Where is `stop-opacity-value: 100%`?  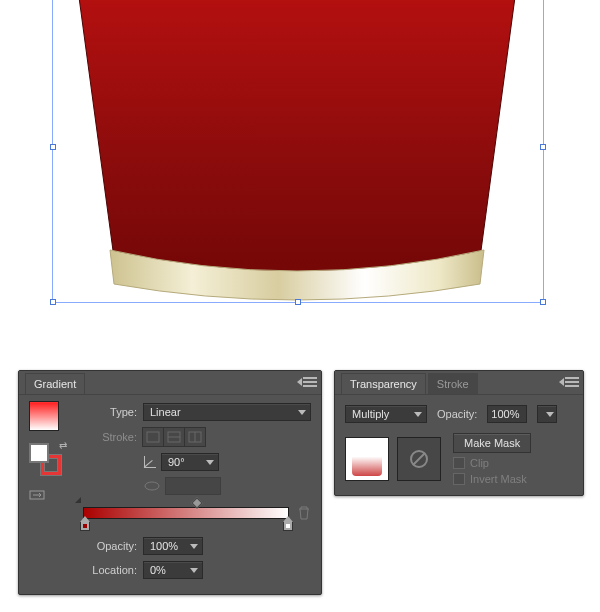 stop-opacity-value: 100% is located at coordinates (167, 546).